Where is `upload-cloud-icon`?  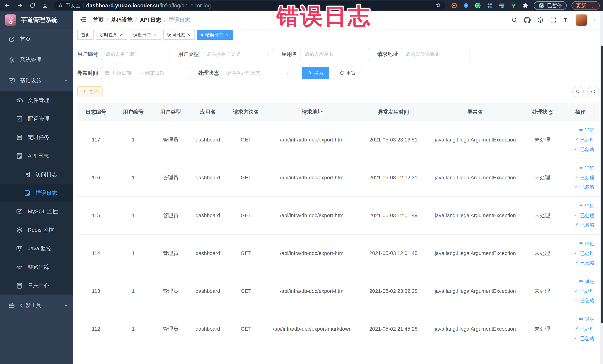 upload-cloud-icon is located at coordinates (20, 100).